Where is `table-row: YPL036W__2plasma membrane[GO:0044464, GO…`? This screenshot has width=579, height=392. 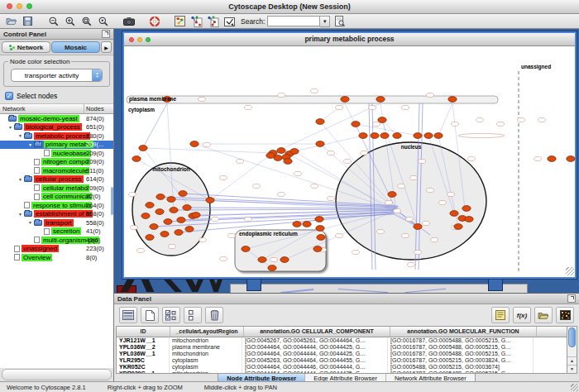
table-row: YPL036W__2plasma membrane[GO:0044464, GO… is located at coordinates (342, 347).